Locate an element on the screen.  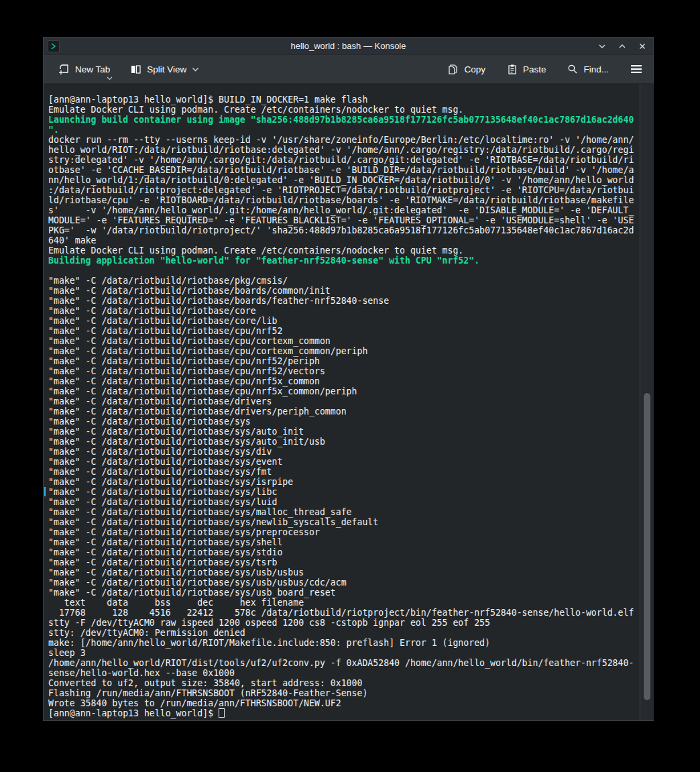
terminal-line: sense/hello-world.hex --base 0x1000 is located at coordinates (344, 673).